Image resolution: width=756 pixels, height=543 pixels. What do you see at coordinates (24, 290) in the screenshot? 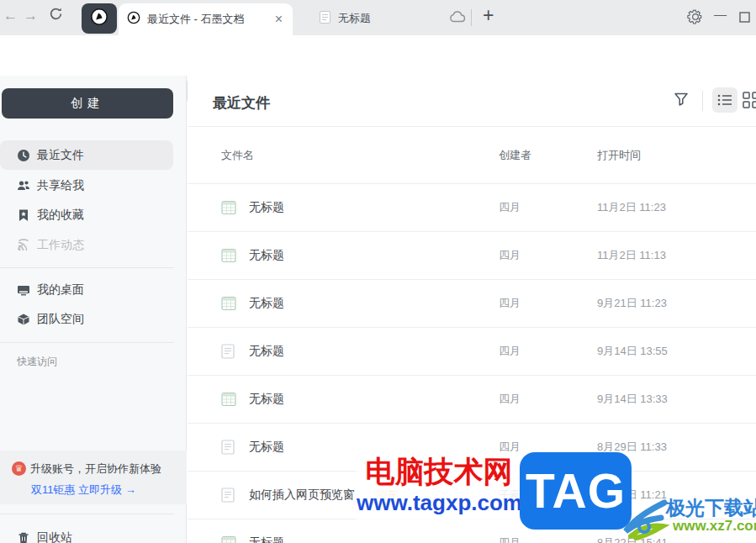
I see `desktop-icon` at bounding box center [24, 290].